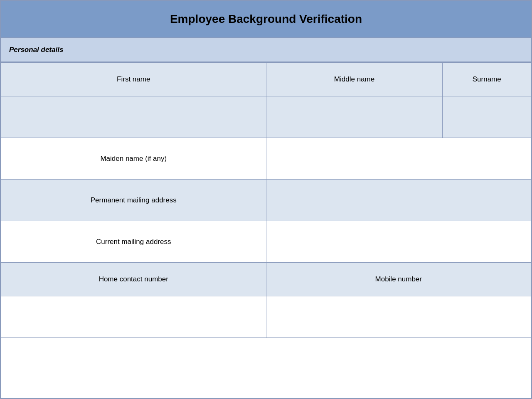  Describe the element at coordinates (266, 20) in the screenshot. I see `form-title: Employee Background Verification` at that location.